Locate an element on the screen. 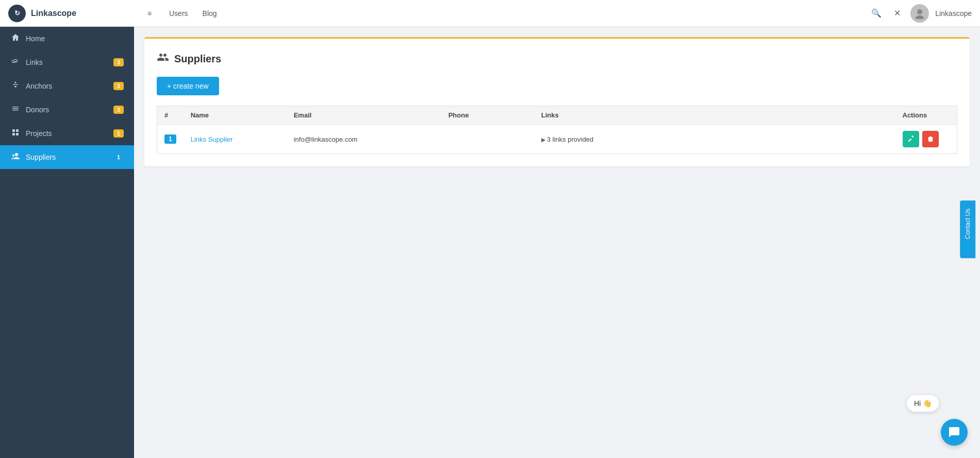 This screenshot has height=458, width=980. chat-button is located at coordinates (954, 432).